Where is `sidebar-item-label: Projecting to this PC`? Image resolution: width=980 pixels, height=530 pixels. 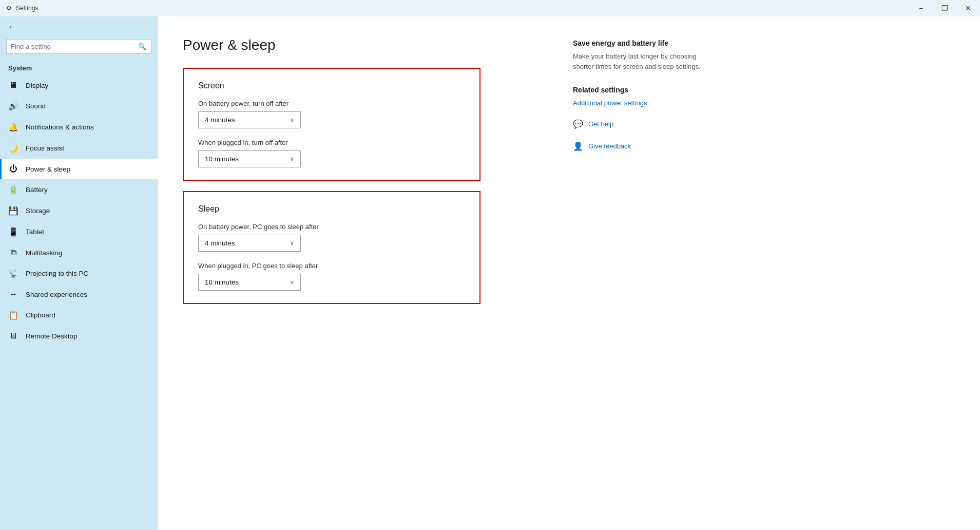
sidebar-item-label: Projecting to this PC is located at coordinates (57, 273).